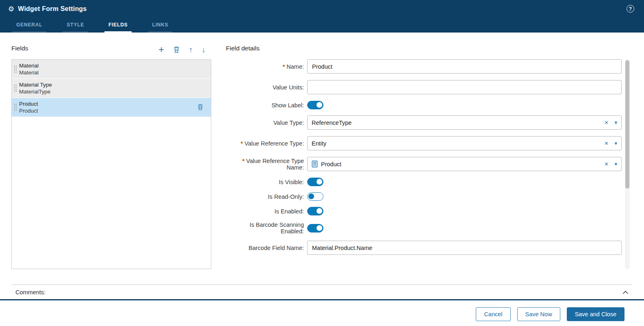  What do you see at coordinates (36, 85) in the screenshot?
I see `field-item-name: Material Type` at bounding box center [36, 85].